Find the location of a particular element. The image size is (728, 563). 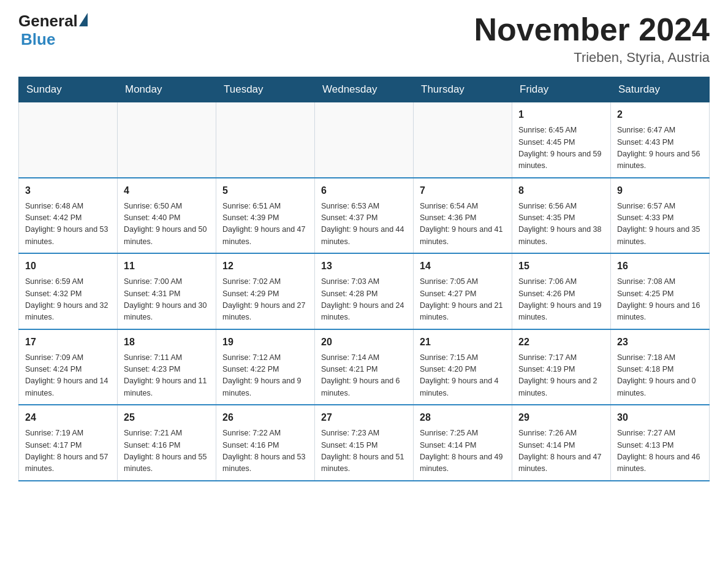

day-number: 4 is located at coordinates (167, 191).